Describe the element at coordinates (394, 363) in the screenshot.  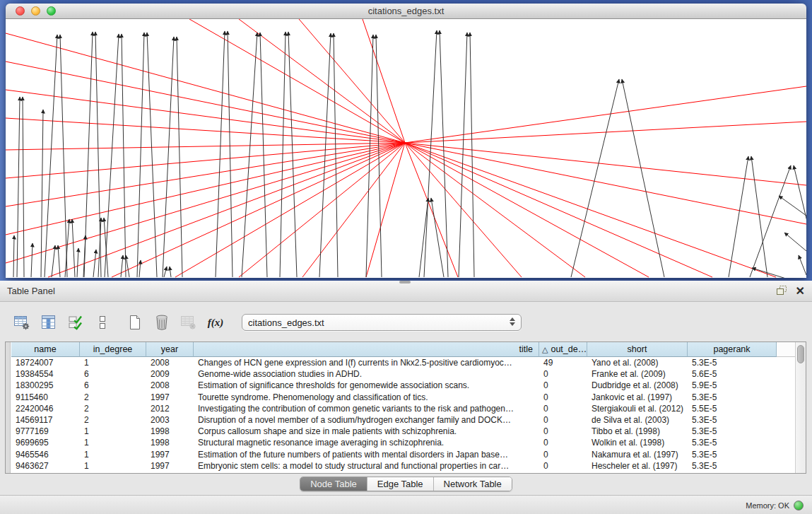
I see `table-row: 1872400712008Changes of HCN gene express…` at that location.